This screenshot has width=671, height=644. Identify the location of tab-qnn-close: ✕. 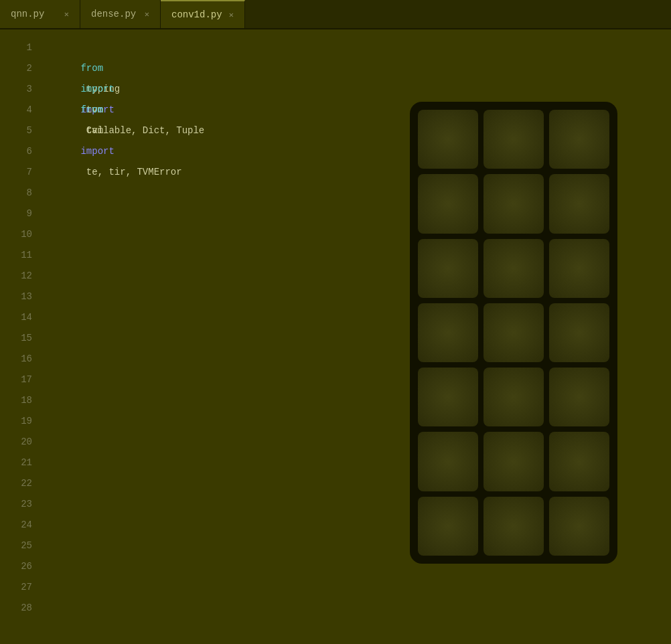
(67, 15).